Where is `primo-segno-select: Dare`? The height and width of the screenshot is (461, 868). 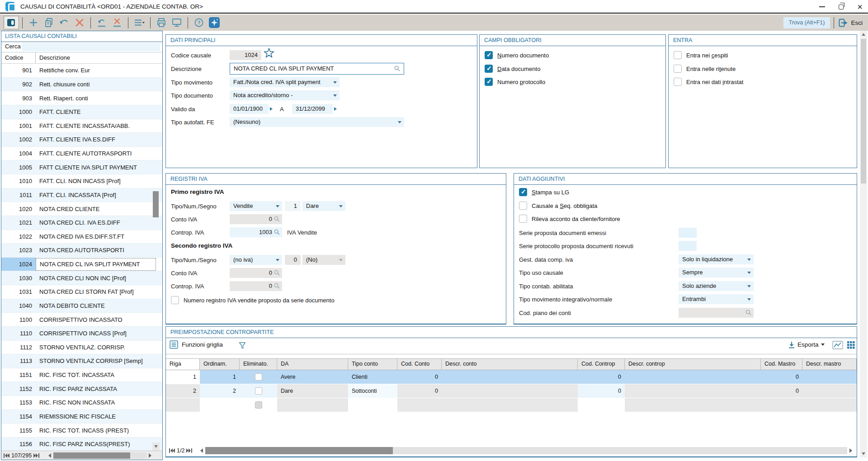
primo-segno-select: Dare is located at coordinates (324, 206).